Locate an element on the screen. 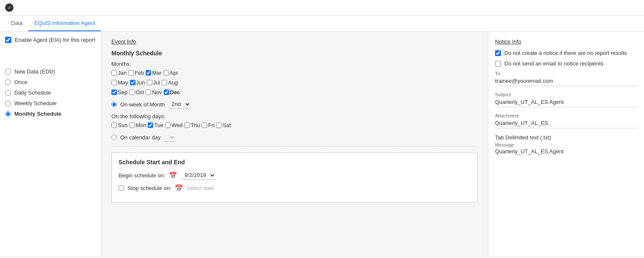 The width and height of the screenshot is (644, 258). month-jan: Jan is located at coordinates (119, 73).